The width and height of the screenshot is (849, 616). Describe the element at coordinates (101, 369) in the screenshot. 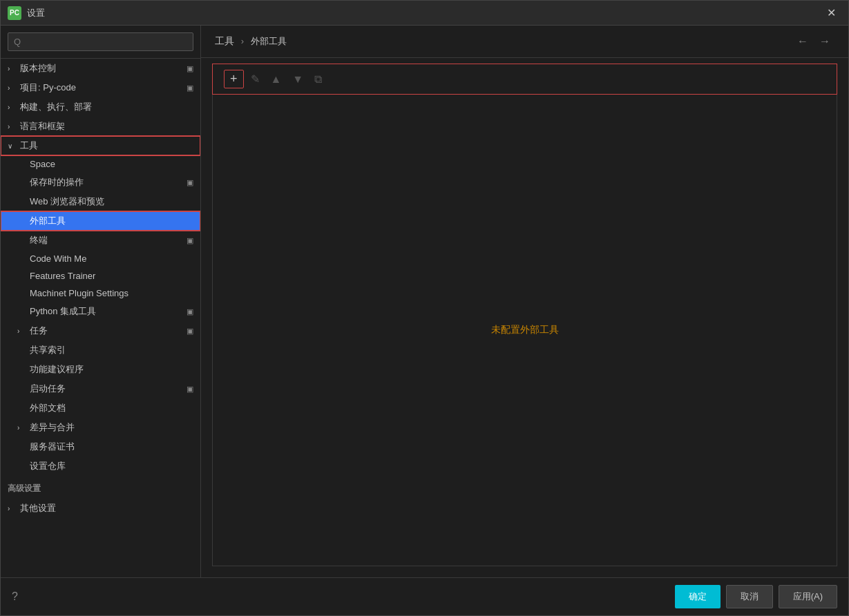

I see `sidebar-item-feature-suggester: 功能建议程序` at that location.